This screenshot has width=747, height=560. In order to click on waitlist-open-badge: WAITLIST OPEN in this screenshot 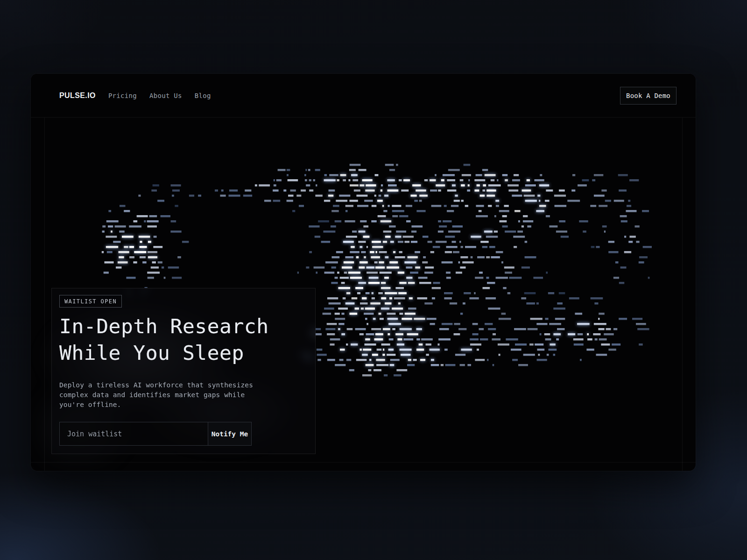, I will do `click(91, 301)`.